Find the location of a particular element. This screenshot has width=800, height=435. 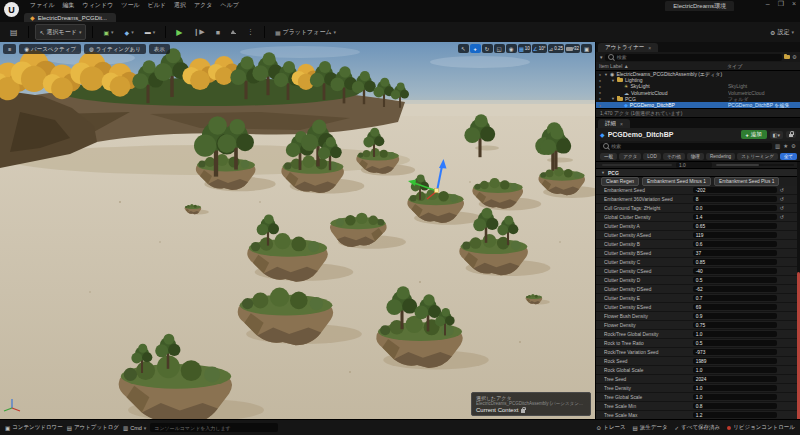

details-settings-icon: ⚙ is located at coordinates (794, 146).